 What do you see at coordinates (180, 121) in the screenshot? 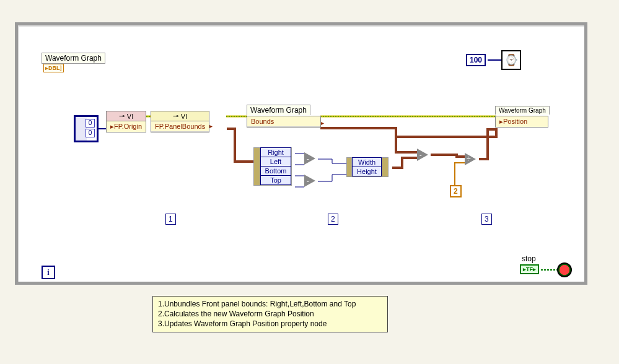
I see `vi-property-node-panel-bounds: ⊸VI FP.PanelBounds ▸` at bounding box center [180, 121].